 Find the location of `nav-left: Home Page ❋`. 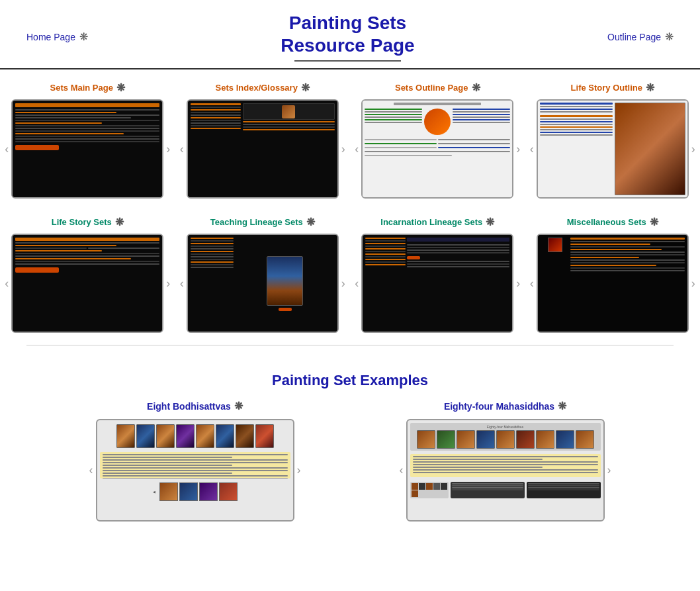

nav-left: Home Page ❋ is located at coordinates (57, 37).